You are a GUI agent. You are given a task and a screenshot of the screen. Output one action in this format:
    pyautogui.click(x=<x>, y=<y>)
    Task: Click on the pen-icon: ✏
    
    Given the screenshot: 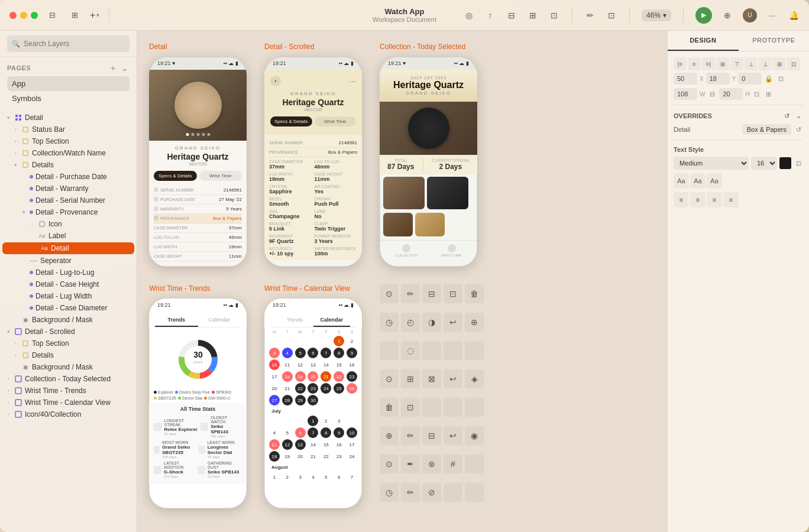 What is the action you would take?
    pyautogui.click(x=590, y=15)
    